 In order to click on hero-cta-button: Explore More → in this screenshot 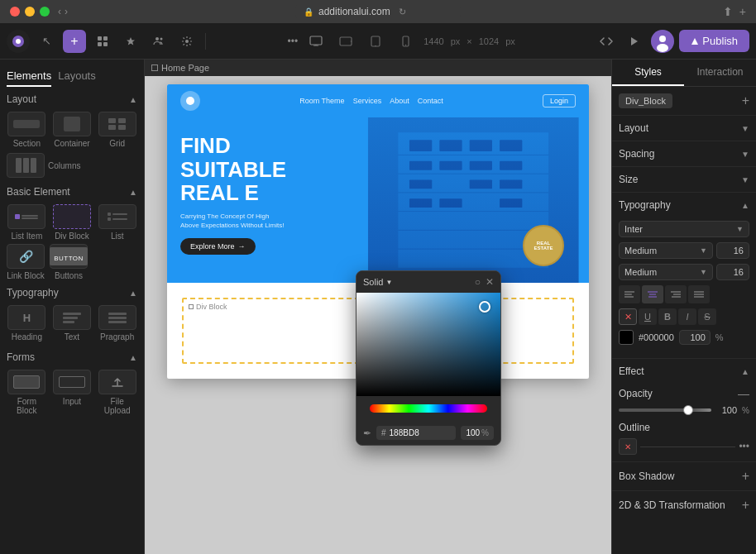, I will do `click(218, 246)`.